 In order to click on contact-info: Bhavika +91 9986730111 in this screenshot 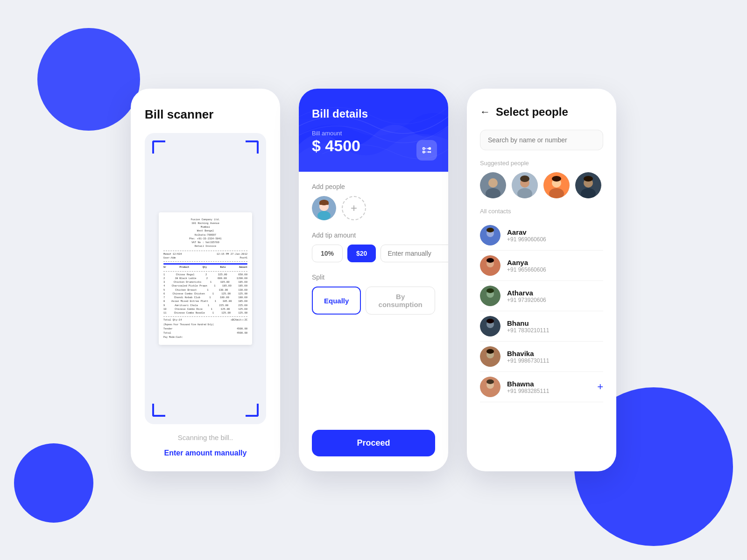, I will do `click(555, 357)`.